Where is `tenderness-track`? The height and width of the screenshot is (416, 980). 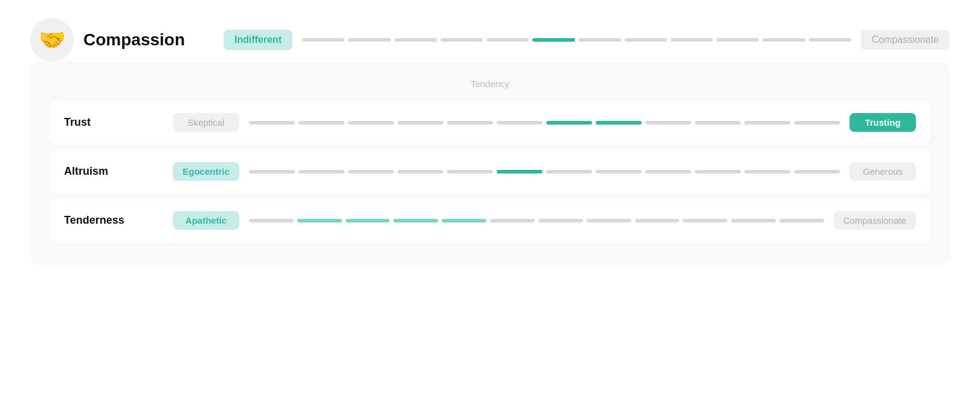 tenderness-track is located at coordinates (537, 221).